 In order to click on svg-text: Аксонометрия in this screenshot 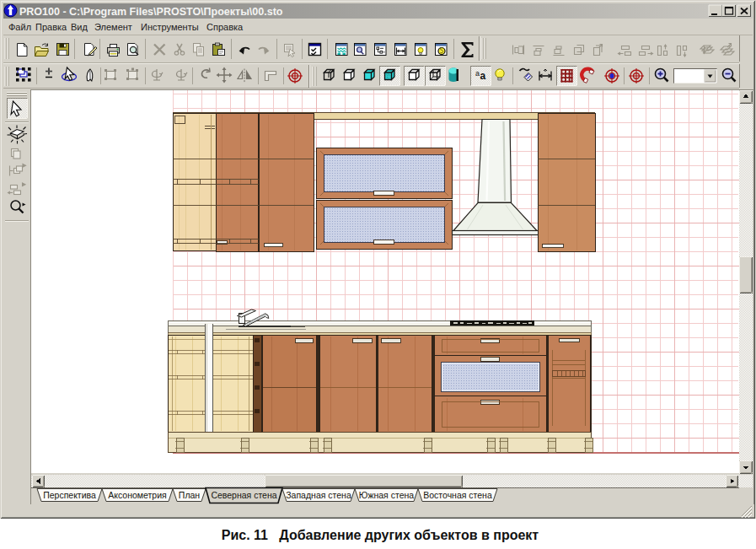, I will do `click(137, 495)`.